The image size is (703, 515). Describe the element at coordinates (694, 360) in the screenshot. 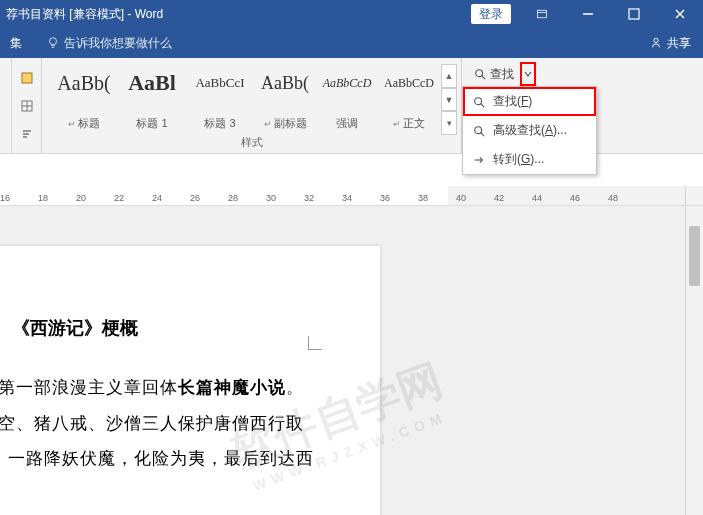

I see `vertical-scrollbar` at that location.